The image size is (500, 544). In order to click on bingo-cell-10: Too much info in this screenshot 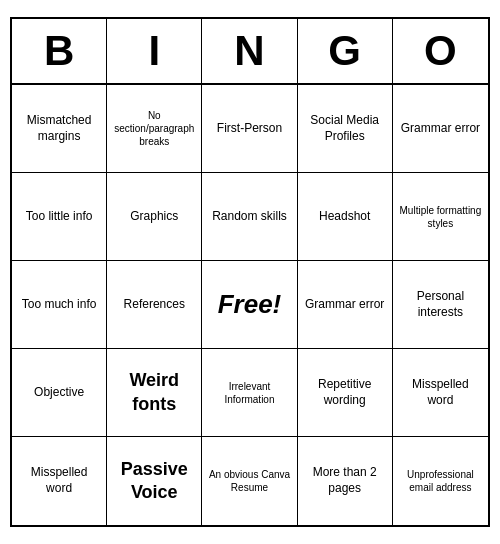, I will do `click(60, 305)`.